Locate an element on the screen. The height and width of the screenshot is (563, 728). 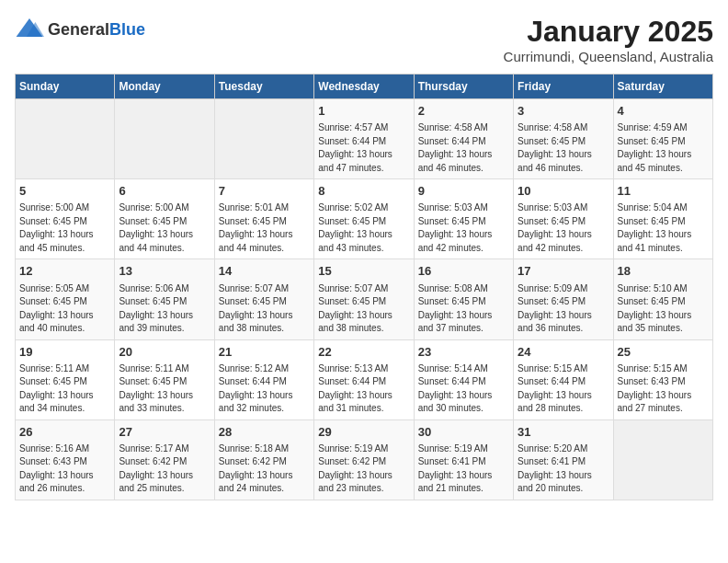
day-detail: Sunrise: 5:14 AM Sunset: 6:44 PM Dayligh… is located at coordinates (463, 389).